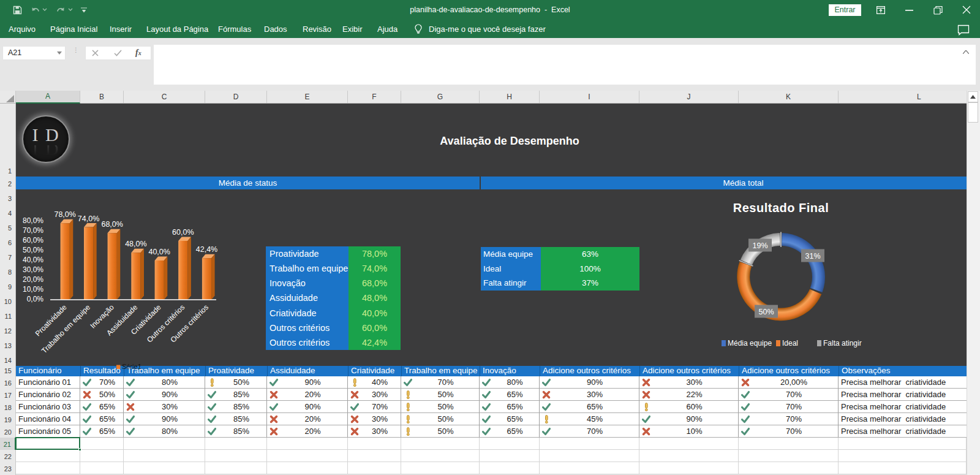 This screenshot has width=980, height=475. I want to click on svg-text: 50%, so click(766, 312).